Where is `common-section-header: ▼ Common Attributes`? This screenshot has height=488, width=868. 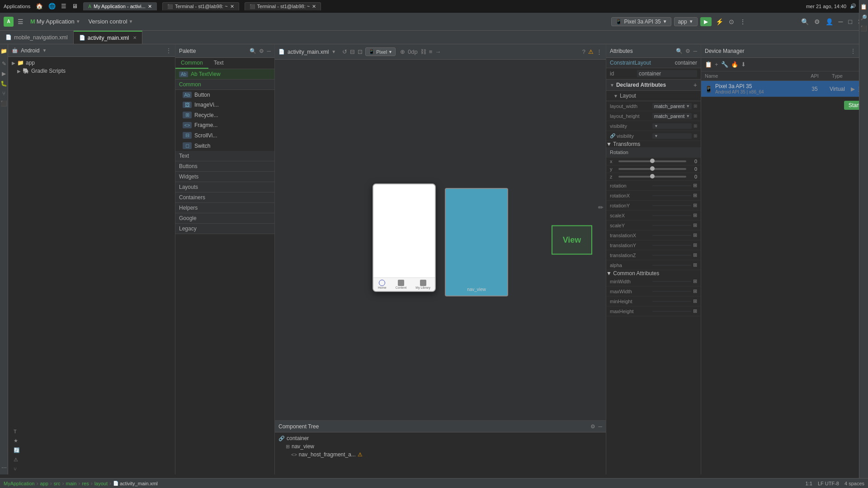
common-section-header: ▼ Common Attributes is located at coordinates (654, 273).